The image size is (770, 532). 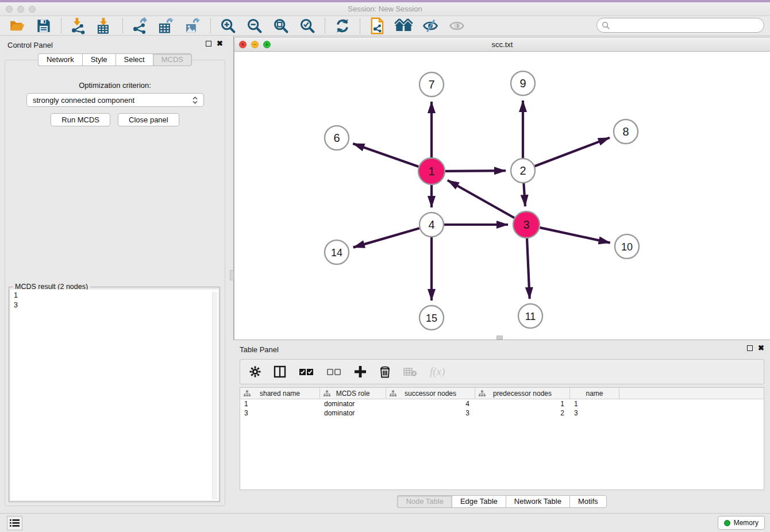 What do you see at coordinates (680, 25) in the screenshot?
I see `search-field` at bounding box center [680, 25].